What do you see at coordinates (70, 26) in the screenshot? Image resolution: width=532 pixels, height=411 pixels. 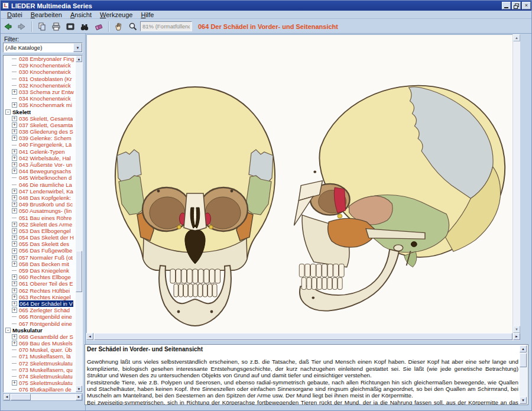 I see `slide-view-button` at bounding box center [70, 26].